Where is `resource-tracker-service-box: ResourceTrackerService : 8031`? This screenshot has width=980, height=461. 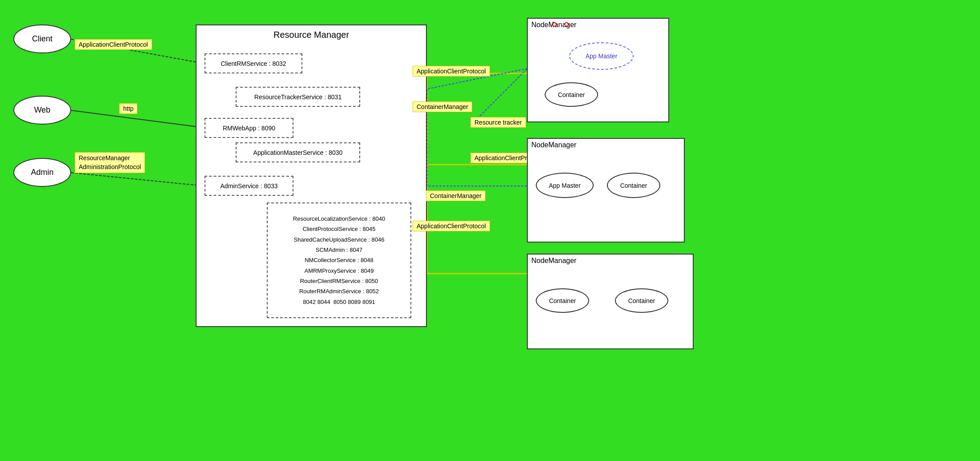 resource-tracker-service-box: ResourceTrackerService : 8031 is located at coordinates (298, 97).